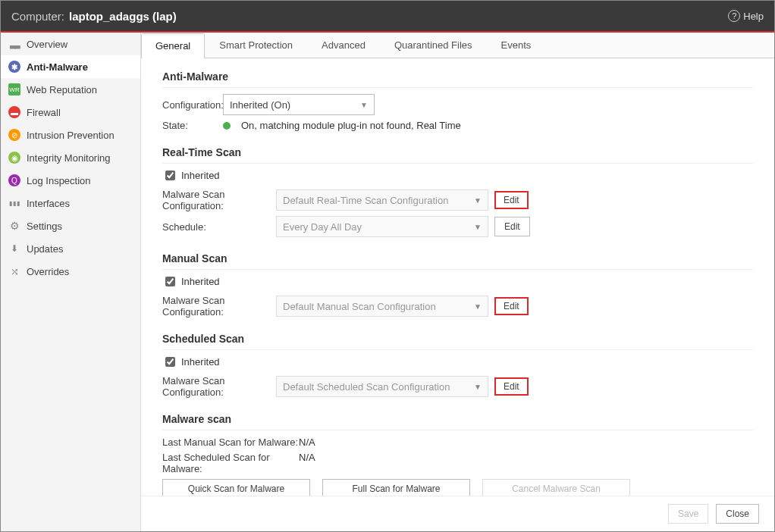 This screenshot has width=775, height=532. What do you see at coordinates (71, 89) in the screenshot?
I see `sidebar-item-webreputation: WRWeb Reputation` at bounding box center [71, 89].